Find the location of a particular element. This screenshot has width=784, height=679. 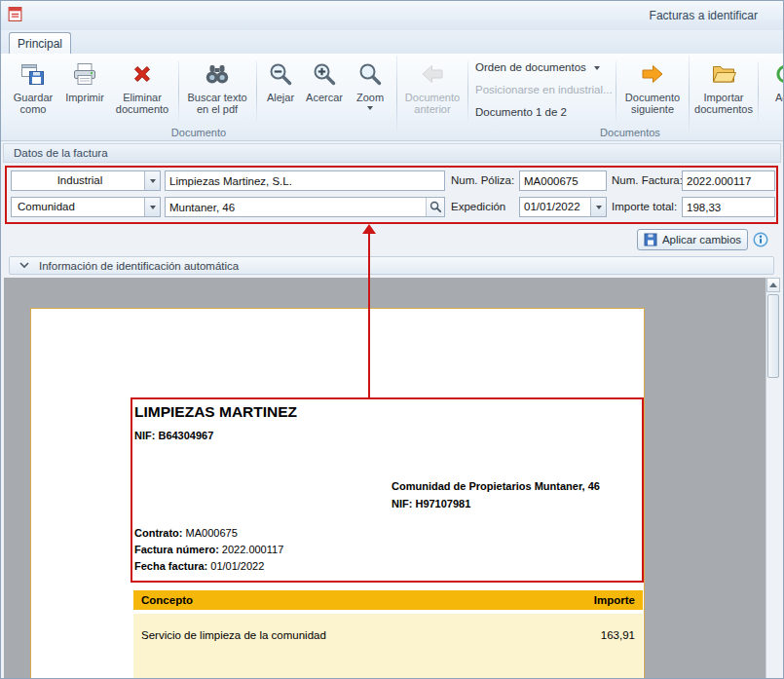

previous-document-label: Documento anterior is located at coordinates (432, 103).